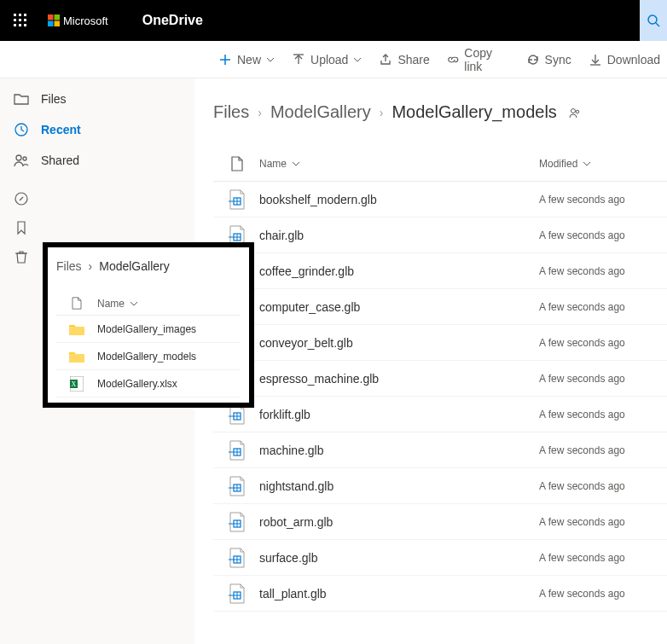 The width and height of the screenshot is (667, 644). What do you see at coordinates (237, 164) in the screenshot?
I see `column-type-icon` at bounding box center [237, 164].